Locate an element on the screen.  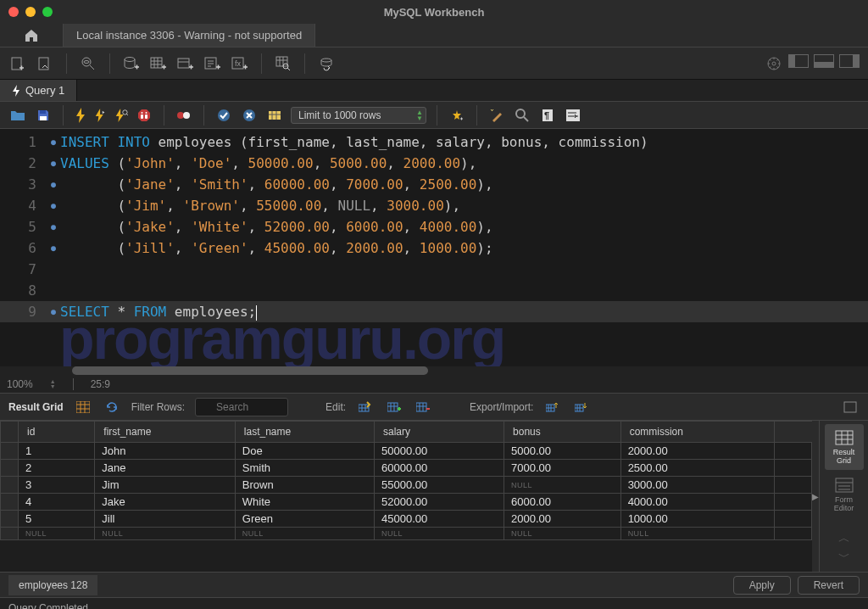
grid-view-icon is located at coordinates (83, 407).